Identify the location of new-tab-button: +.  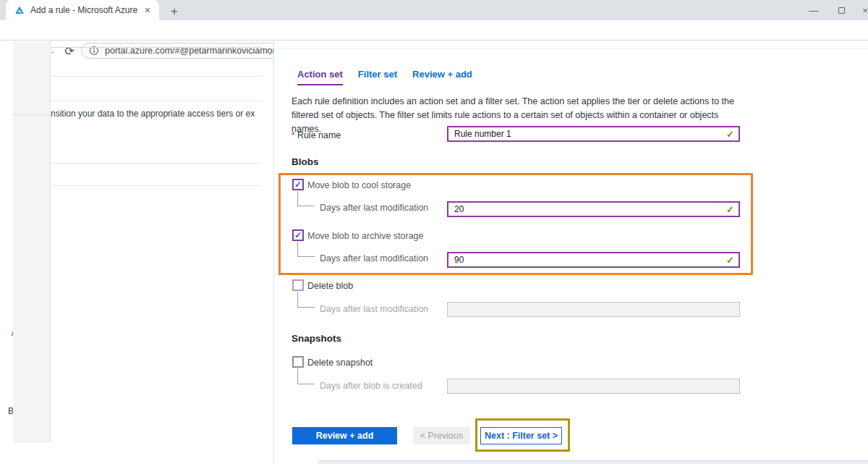
(174, 12).